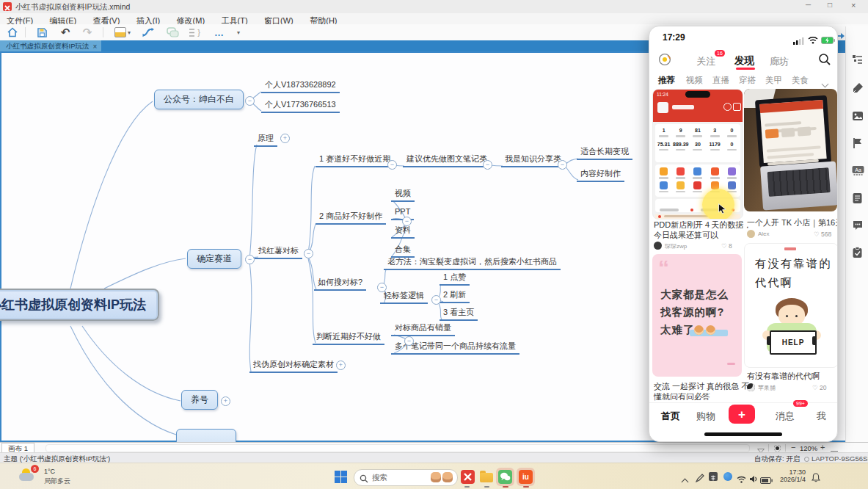 This screenshot has height=489, width=868. What do you see at coordinates (793, 447) in the screenshot?
I see `zoom-out-button: −` at bounding box center [793, 447].